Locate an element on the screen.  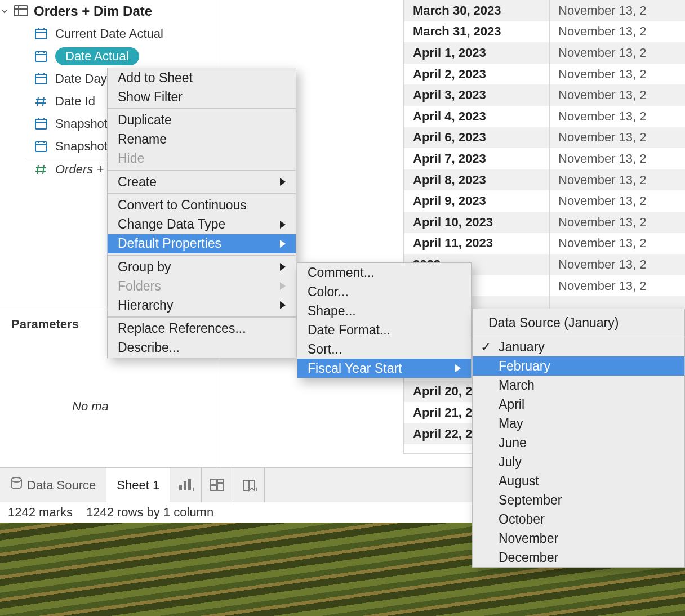
table-row: April 8, 2023November 13, 2 is located at coordinates (544, 180).